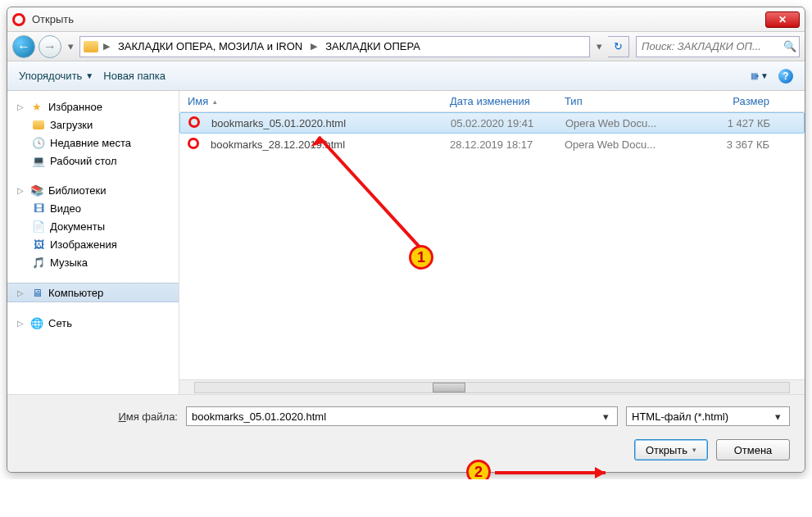  What do you see at coordinates (56, 75) in the screenshot?
I see `organize-menu: Упорядочить▼` at bounding box center [56, 75].